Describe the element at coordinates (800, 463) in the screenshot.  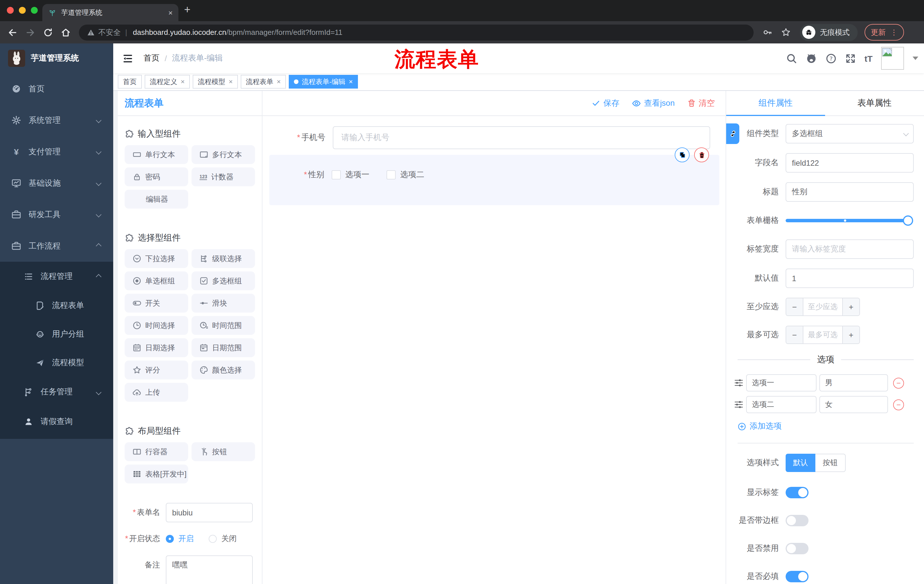
I see `style-default-button: 默认` at that location.